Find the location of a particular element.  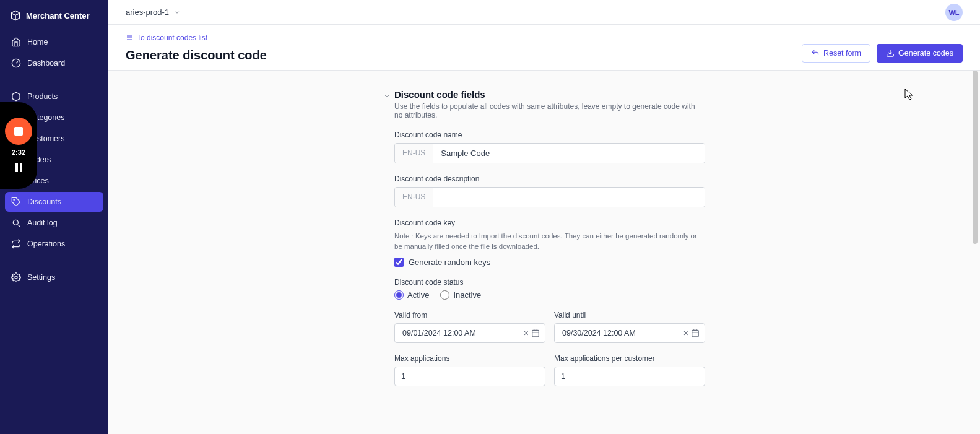

desc-input-group: EN-US is located at coordinates (550, 197).